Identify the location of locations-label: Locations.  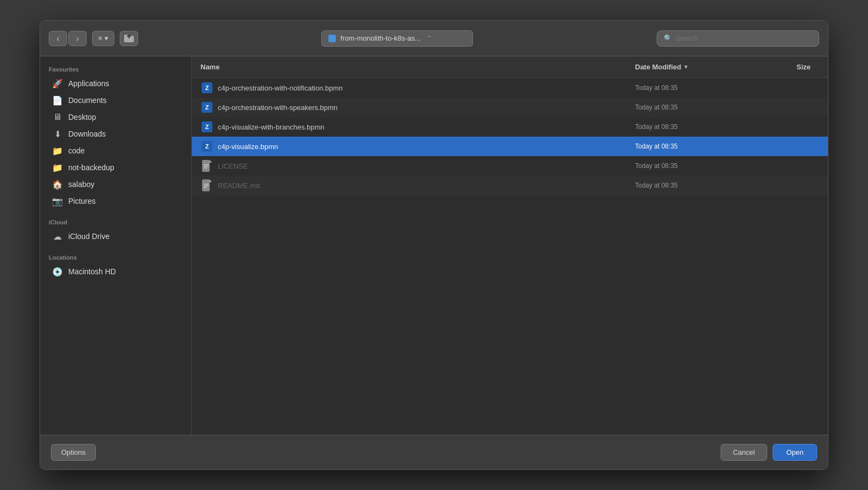
(116, 257).